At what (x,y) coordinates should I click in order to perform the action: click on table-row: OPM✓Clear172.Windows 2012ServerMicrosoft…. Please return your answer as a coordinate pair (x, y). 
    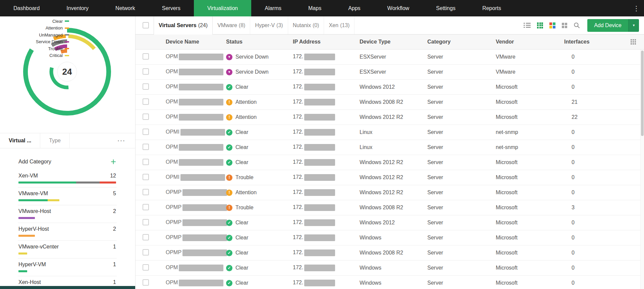
    Looking at the image, I should click on (390, 87).